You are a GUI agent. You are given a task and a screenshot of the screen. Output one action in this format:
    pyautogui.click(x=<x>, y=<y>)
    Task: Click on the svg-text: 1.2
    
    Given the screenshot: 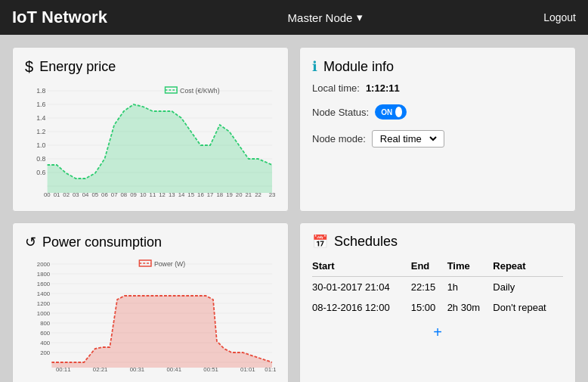 What is the action you would take?
    pyautogui.click(x=41, y=132)
    